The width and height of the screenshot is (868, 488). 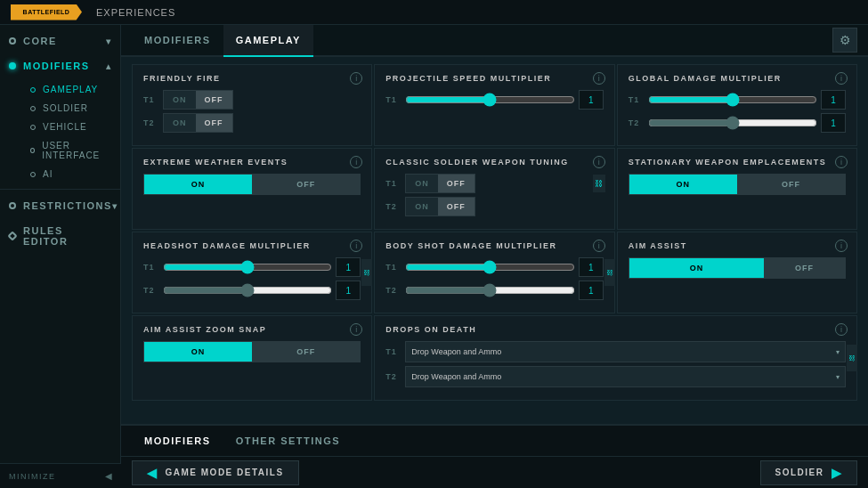 I want to click on stationary-off: OFF, so click(x=791, y=184).